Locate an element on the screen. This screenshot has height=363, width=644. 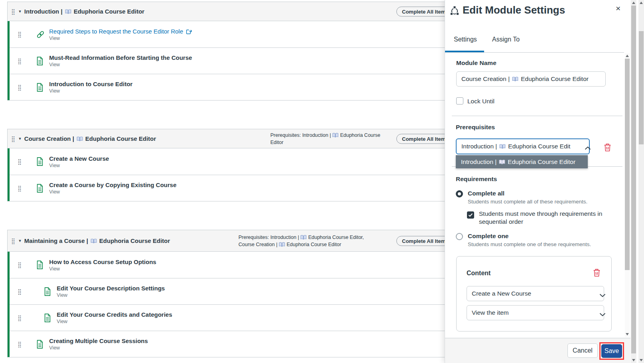
complete-all-radio is located at coordinates (459, 194).